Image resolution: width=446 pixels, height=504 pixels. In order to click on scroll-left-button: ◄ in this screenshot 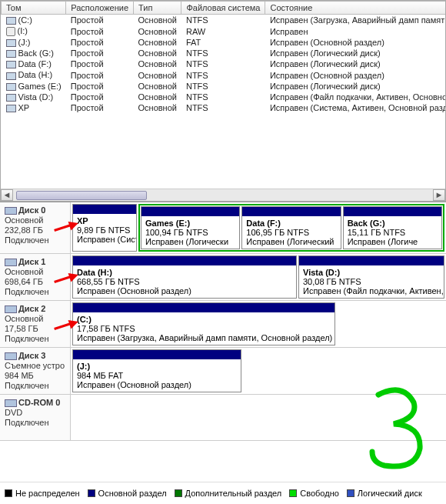, I will do `click(7, 195)`.